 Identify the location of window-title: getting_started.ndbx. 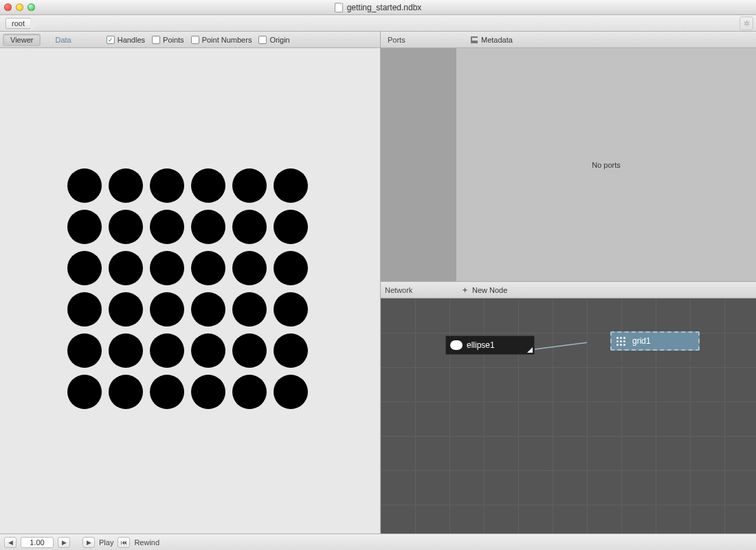
(385, 8).